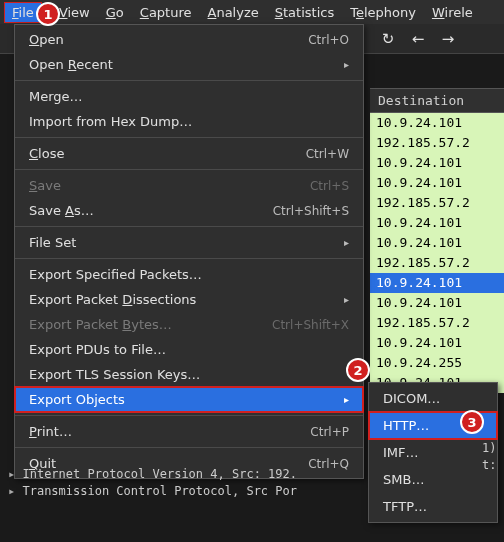  Describe the element at coordinates (189, 186) in the screenshot. I see `menu-item-save: SaveCtrl+S` at that location.